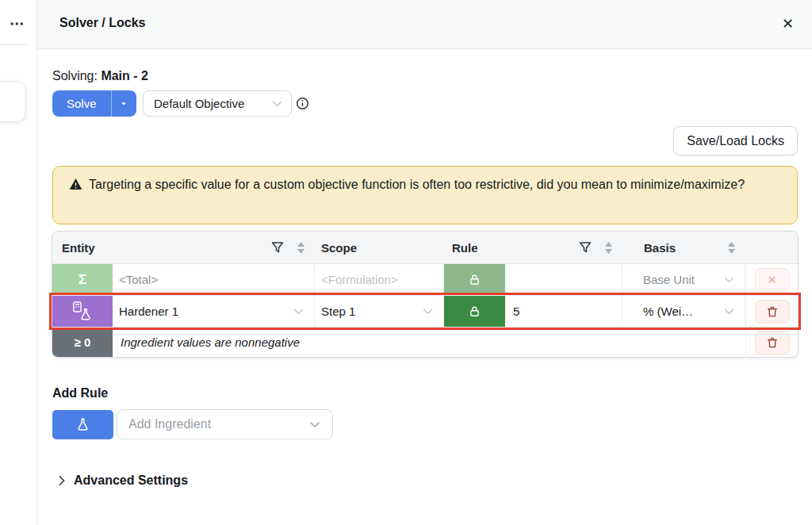 The height and width of the screenshot is (525, 812). Describe the element at coordinates (19, 262) in the screenshot. I see `background-page-sliver: ⋯` at that location.